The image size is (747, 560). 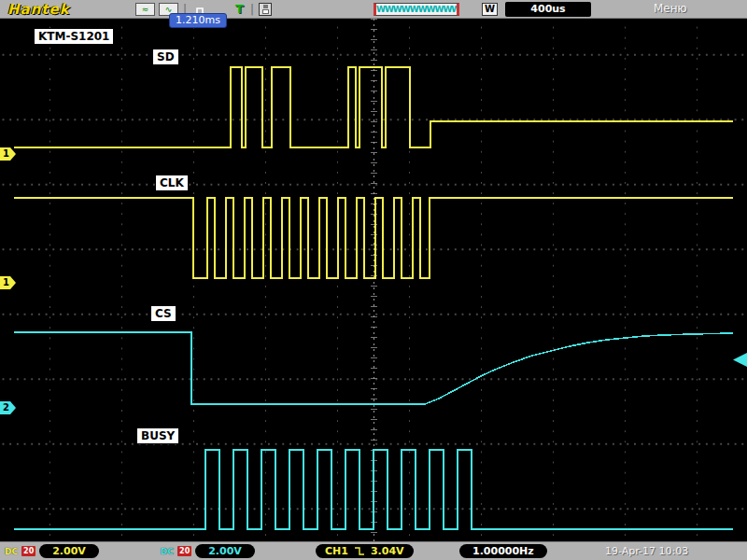 What do you see at coordinates (265, 7) in the screenshot?
I see `floppy-shutter` at bounding box center [265, 7].